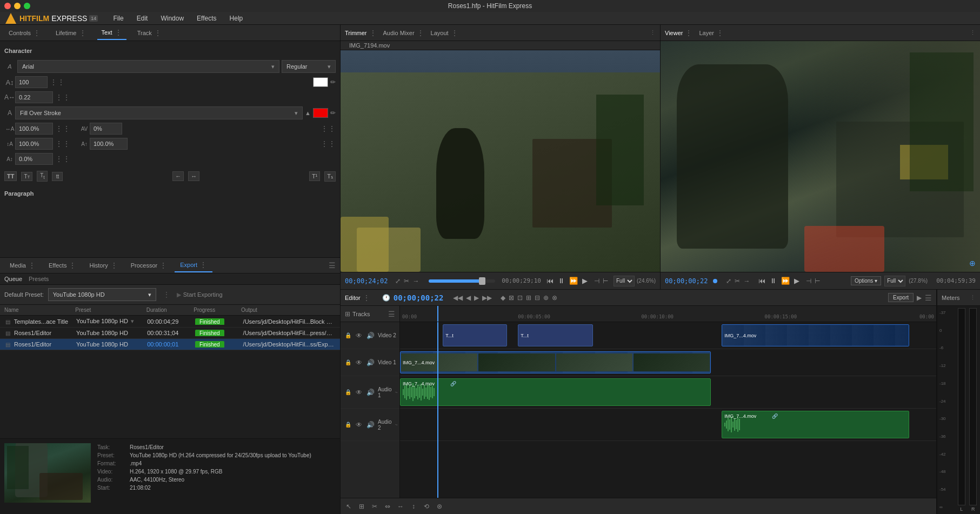 The height and width of the screenshot is (514, 980). What do you see at coordinates (455, 33) in the screenshot?
I see `layout-menu-icon: ⋮` at bounding box center [455, 33].